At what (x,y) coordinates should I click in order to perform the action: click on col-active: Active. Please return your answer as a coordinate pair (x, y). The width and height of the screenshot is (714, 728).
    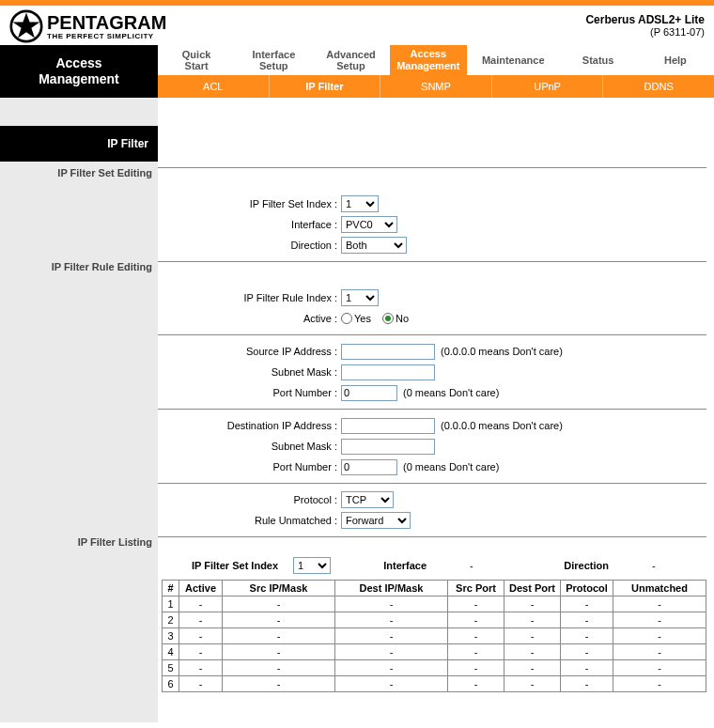
    Looking at the image, I should click on (201, 588).